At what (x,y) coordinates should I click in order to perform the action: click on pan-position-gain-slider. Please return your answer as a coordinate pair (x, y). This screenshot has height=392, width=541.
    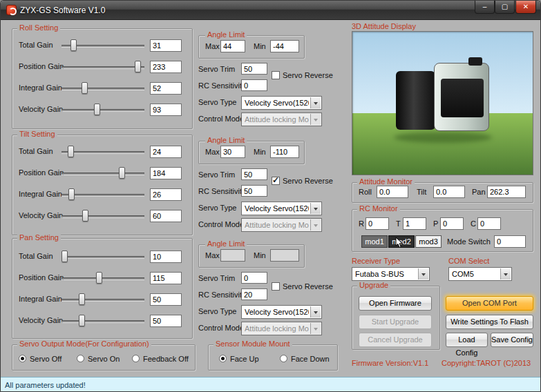
    Looking at the image, I should click on (103, 278).